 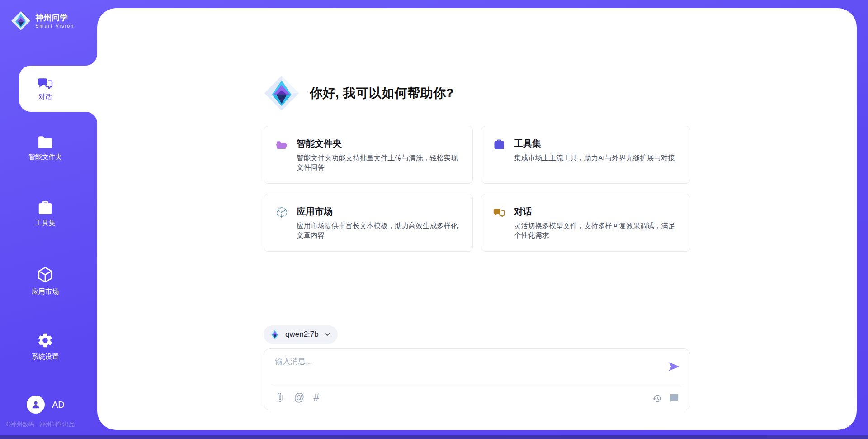 I want to click on card-title: 智能文件夹, so click(x=380, y=143).